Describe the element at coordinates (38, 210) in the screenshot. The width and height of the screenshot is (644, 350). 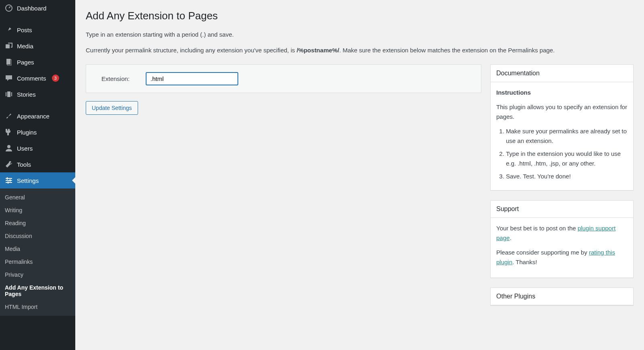
I see `submenu-writing: Writing` at that location.